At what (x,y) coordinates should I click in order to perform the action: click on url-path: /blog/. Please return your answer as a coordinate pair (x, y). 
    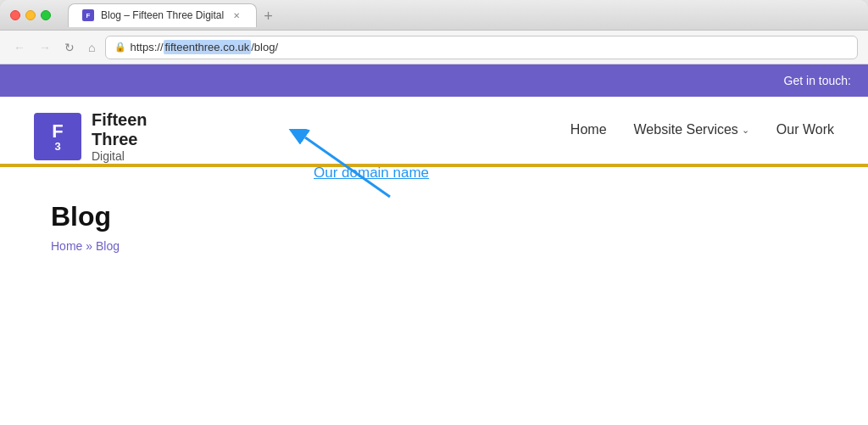
    Looking at the image, I should click on (264, 48).